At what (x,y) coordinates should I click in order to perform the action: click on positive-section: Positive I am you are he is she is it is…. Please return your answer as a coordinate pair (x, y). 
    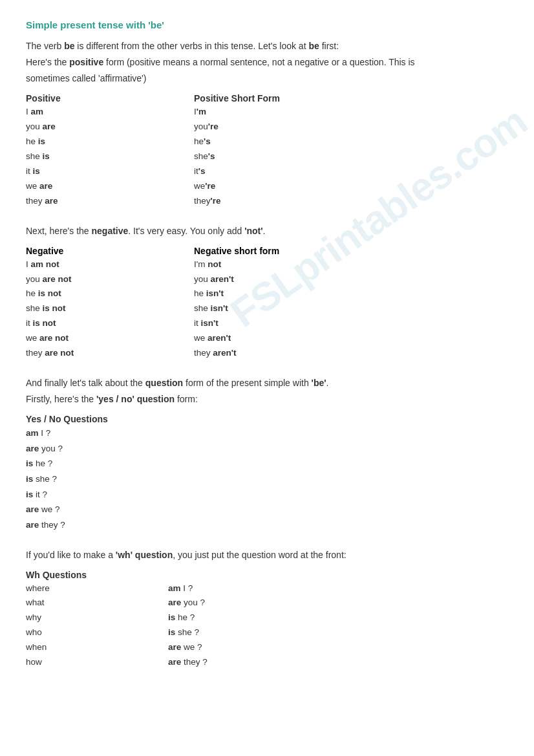
    Looking at the image, I should click on (267, 151).